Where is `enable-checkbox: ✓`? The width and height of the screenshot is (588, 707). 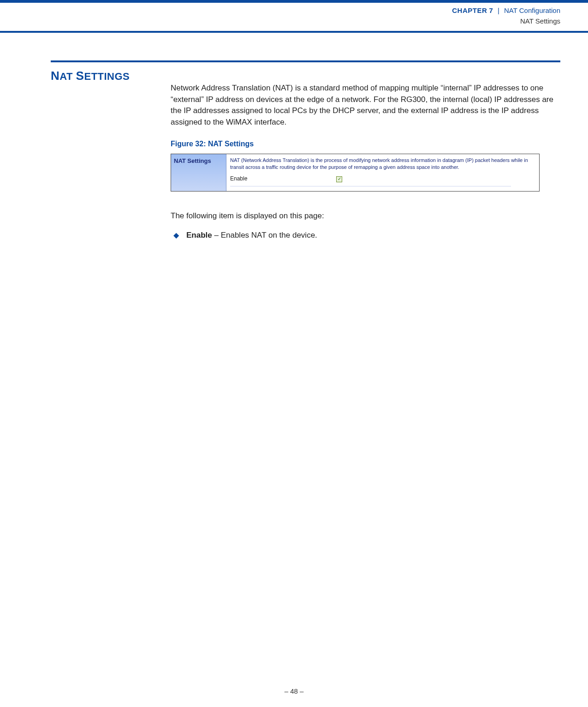
enable-checkbox: ✓ is located at coordinates (339, 179).